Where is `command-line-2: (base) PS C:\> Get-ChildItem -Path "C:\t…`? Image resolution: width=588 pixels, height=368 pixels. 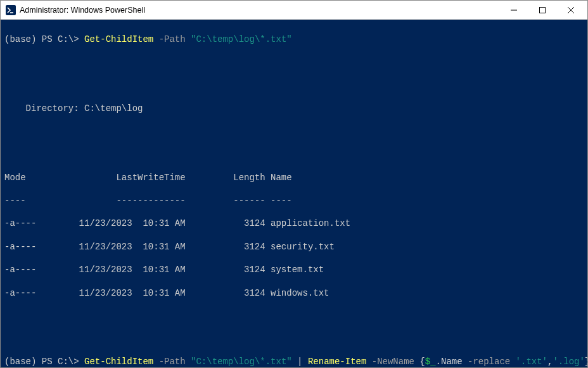 command-line-2: (base) PS C:\> Get-ChildItem -Path "C:\t… is located at coordinates (294, 362).